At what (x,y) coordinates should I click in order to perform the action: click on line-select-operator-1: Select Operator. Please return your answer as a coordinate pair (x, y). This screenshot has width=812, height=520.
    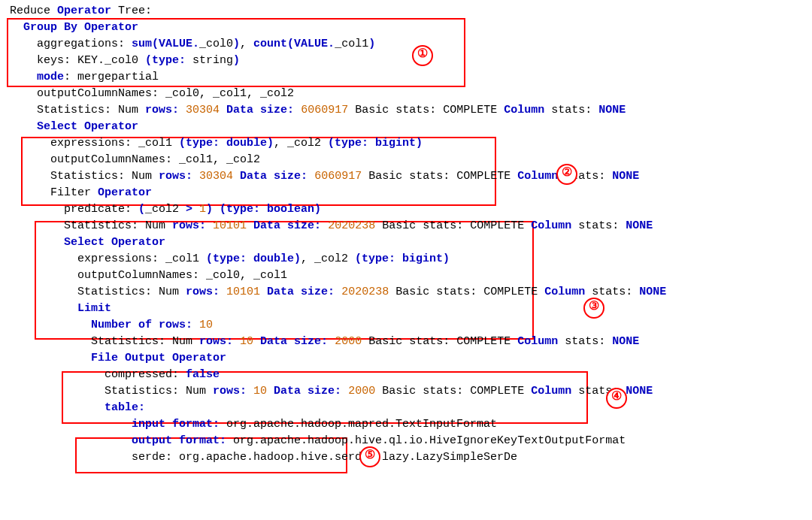
    Looking at the image, I should click on (408, 127).